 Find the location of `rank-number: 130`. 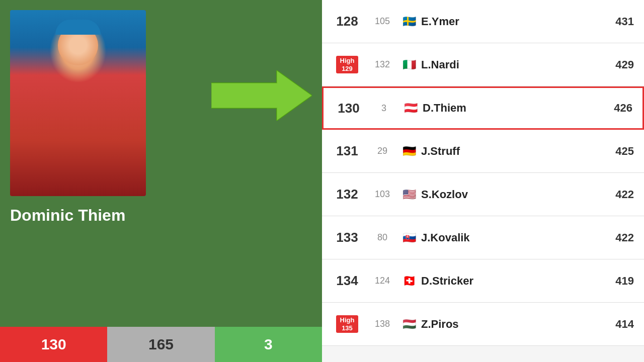

rank-number: 130 is located at coordinates (349, 109).